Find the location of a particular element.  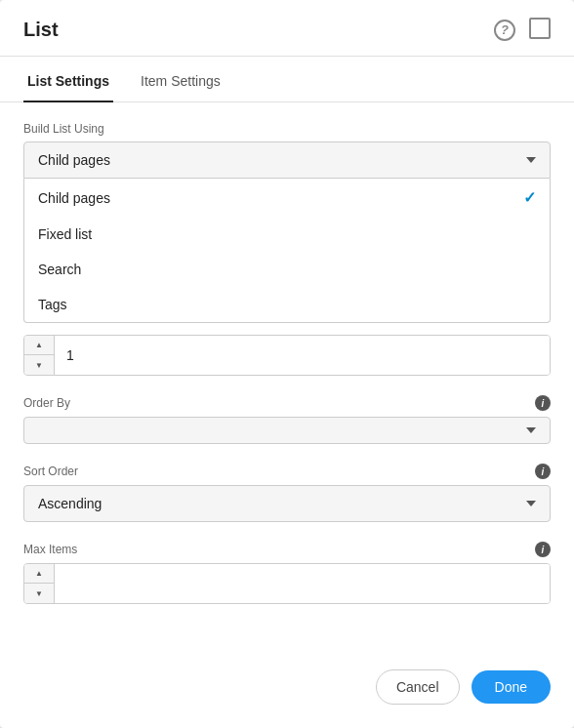

max-items-label: Max Items is located at coordinates (51, 549).